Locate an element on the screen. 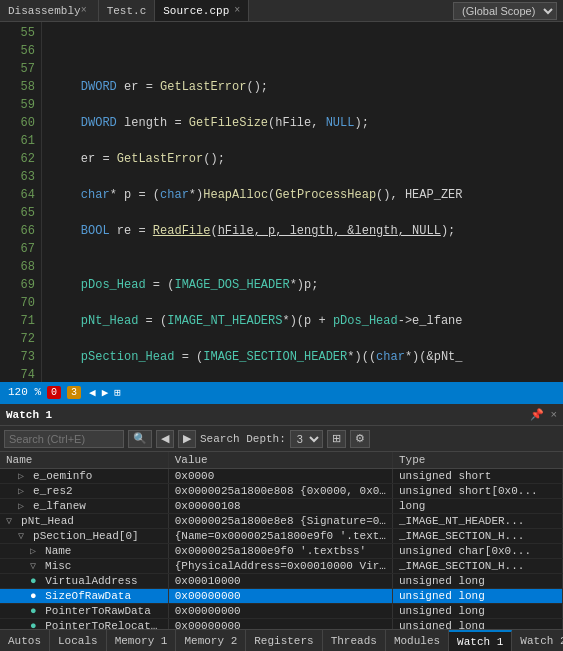 The height and width of the screenshot is (651, 563). editor-status-bar: 120 % 0 3 ◀ ▶ ⊞ is located at coordinates (282, 392).